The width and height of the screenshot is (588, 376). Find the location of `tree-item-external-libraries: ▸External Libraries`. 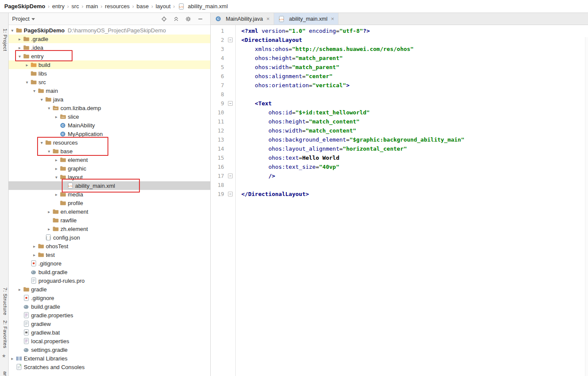

tree-item-external-libraries: ▸External Libraries is located at coordinates (110, 358).